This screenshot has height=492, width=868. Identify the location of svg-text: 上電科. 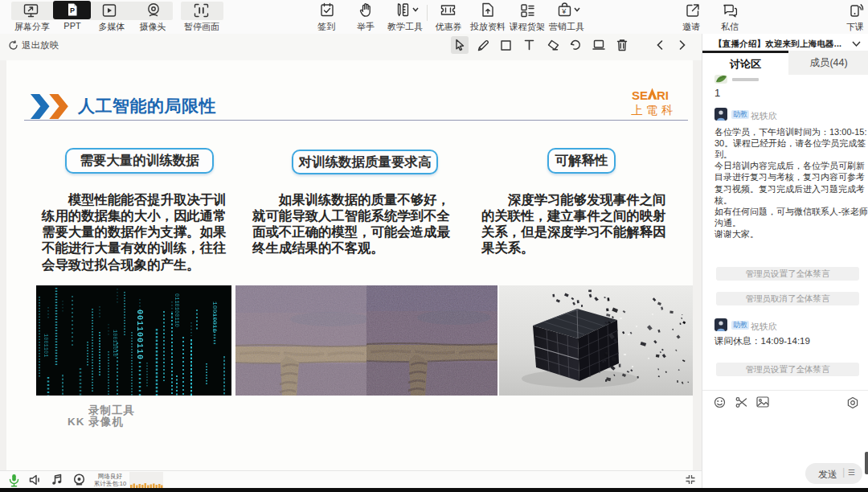
(654, 110).